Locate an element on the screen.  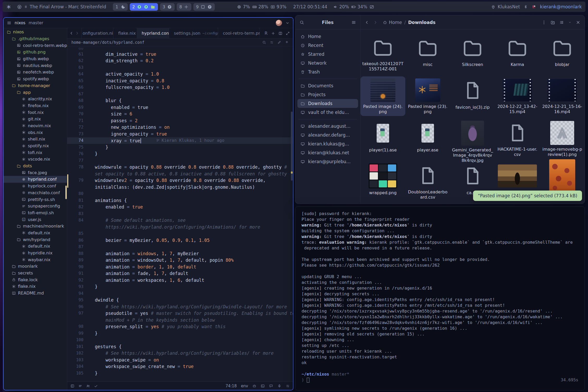
tree-item-moonlark: moonlark is located at coordinates (35, 266).